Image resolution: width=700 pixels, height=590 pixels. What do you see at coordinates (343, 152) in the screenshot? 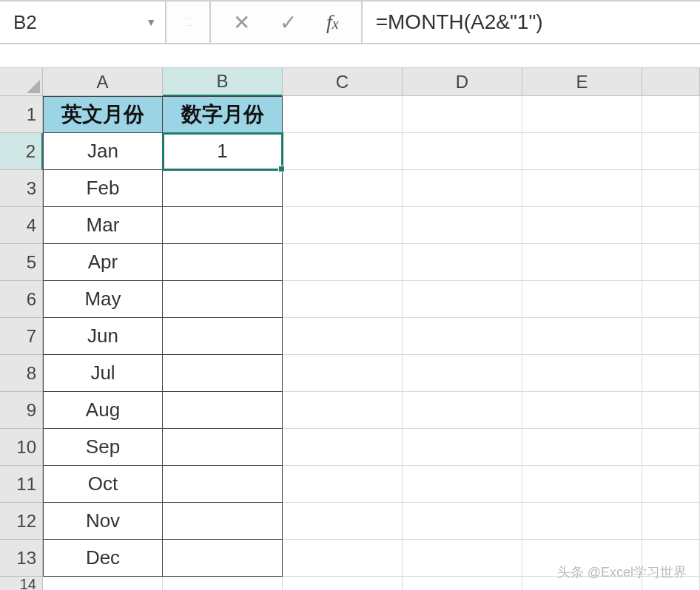
I see `cell-C2` at bounding box center [343, 152].